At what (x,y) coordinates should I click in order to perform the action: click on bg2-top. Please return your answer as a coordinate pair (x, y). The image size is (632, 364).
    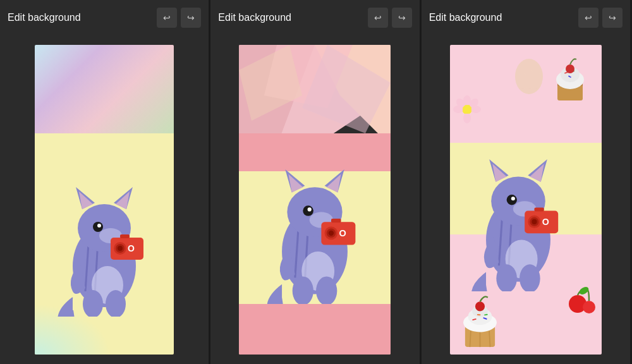
    Looking at the image, I should click on (315, 95).